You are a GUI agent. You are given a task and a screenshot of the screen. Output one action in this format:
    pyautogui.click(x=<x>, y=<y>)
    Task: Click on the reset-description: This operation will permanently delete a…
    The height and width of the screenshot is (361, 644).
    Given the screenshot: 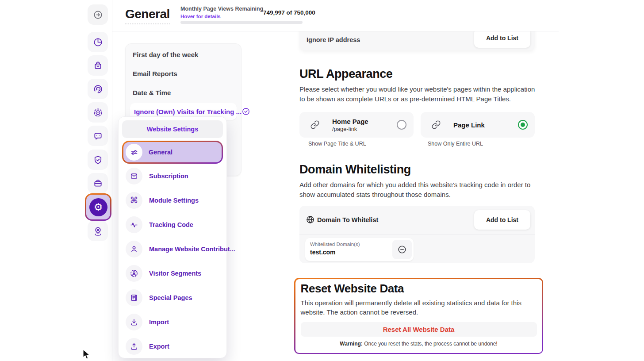 What is the action you would take?
    pyautogui.click(x=419, y=308)
    